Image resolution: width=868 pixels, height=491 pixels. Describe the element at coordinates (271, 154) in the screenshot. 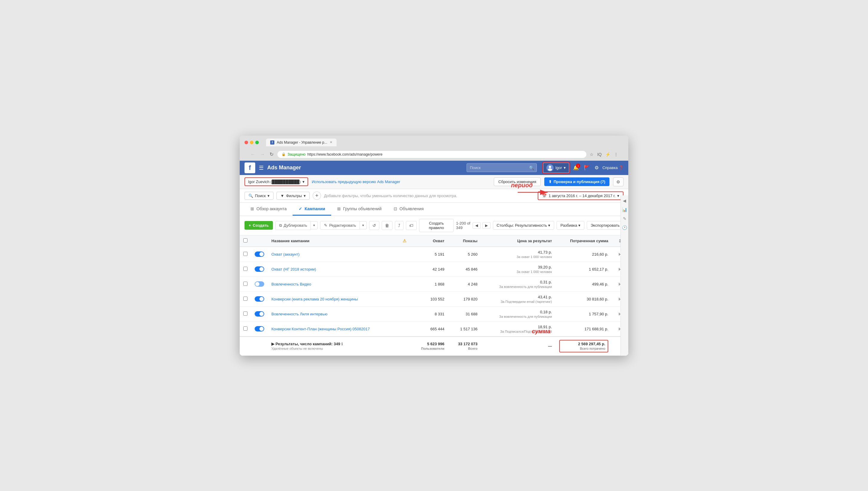

I see `reload-button: ↻` at that location.